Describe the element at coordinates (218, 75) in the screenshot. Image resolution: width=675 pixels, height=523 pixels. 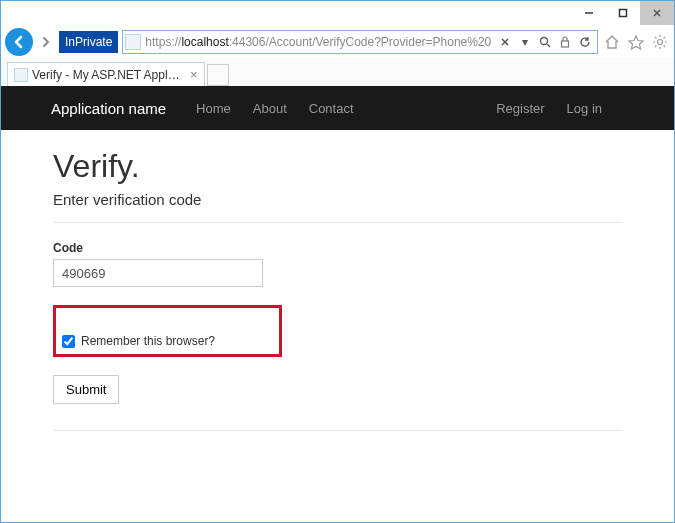
I see `new-tab-button` at that location.